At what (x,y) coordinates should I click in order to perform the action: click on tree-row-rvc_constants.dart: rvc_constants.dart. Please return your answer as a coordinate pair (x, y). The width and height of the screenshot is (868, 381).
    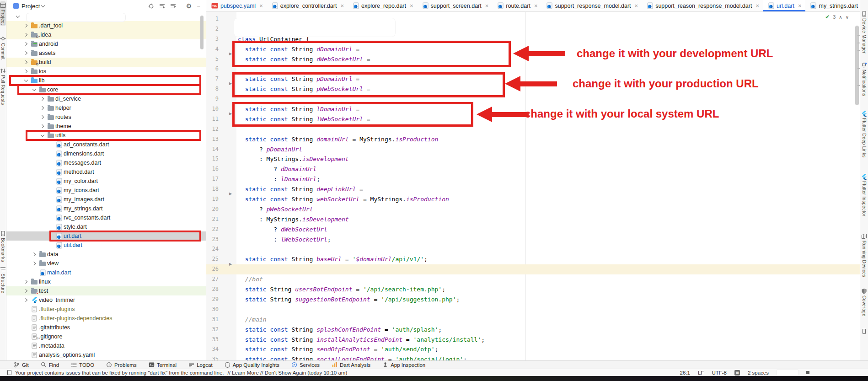
    Looking at the image, I should click on (106, 218).